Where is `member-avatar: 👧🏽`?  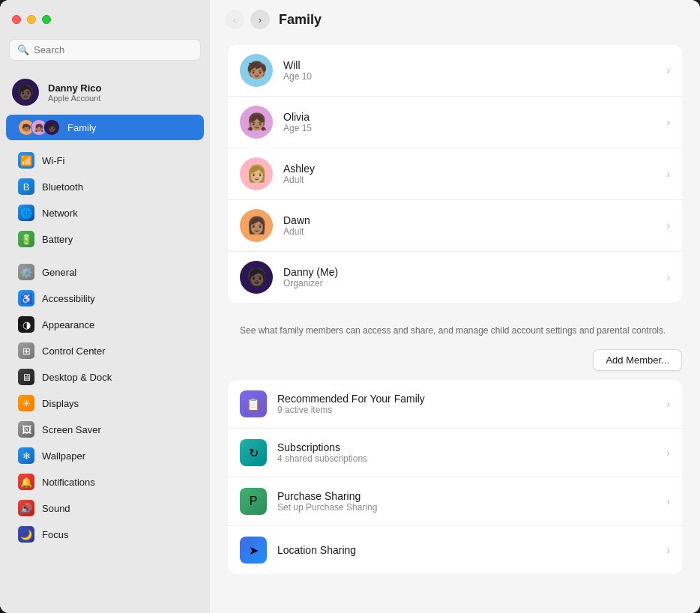
member-avatar: 👧🏽 is located at coordinates (256, 122).